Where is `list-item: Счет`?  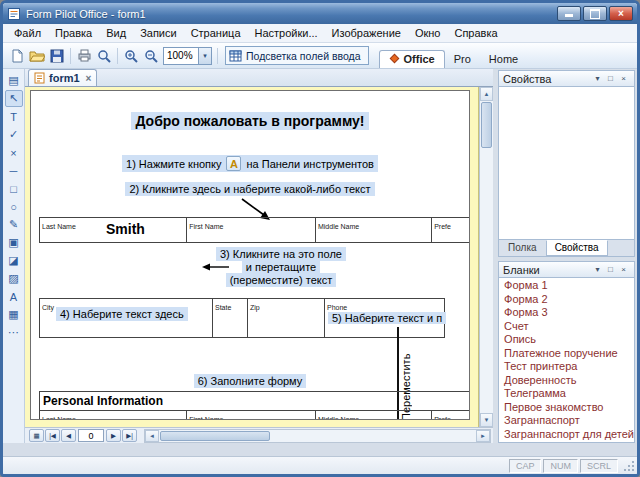
list-item: Счет is located at coordinates (566, 327).